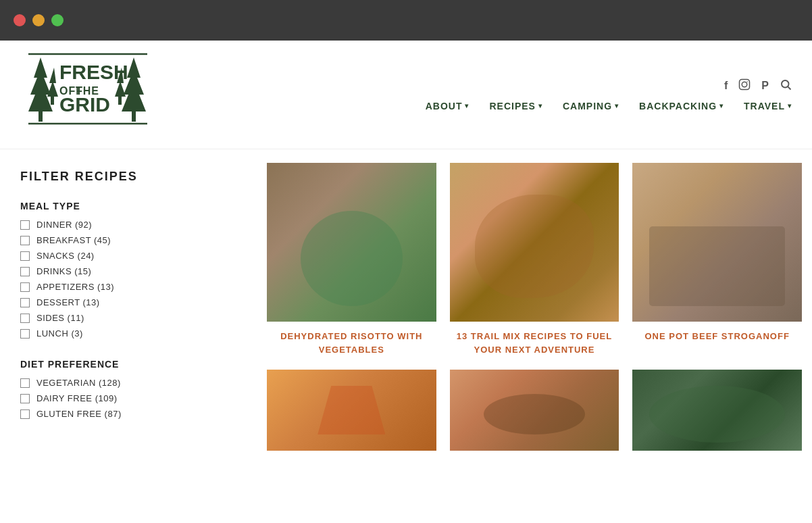 This screenshot has width=812, height=523. I want to click on dessert-checkbox, so click(25, 303).